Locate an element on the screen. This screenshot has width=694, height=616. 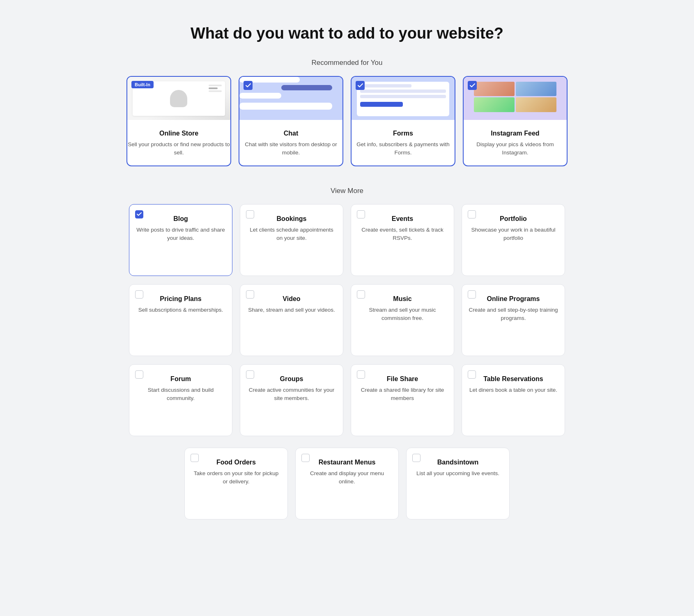
thumbnail-online-store: Built-In is located at coordinates (179, 99).